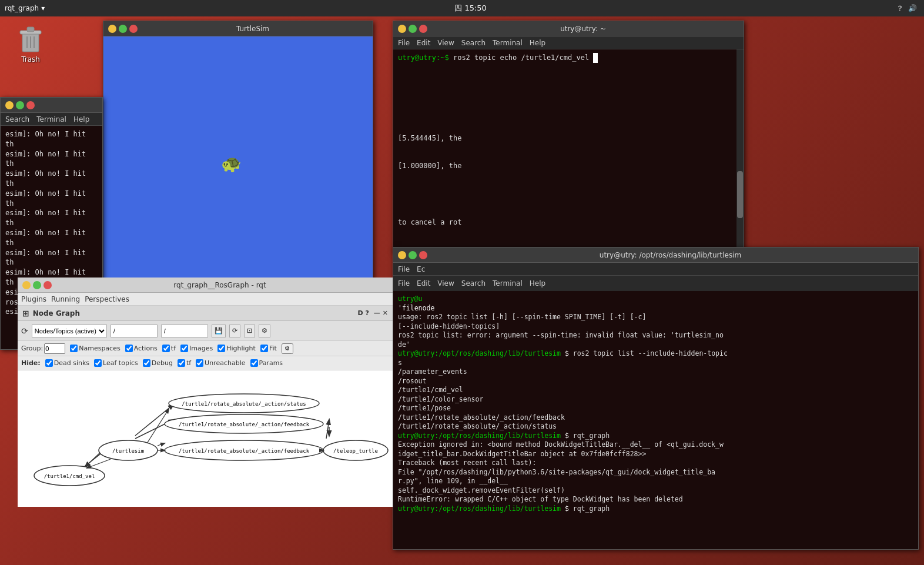 This screenshot has height=565, width=924. I want to click on turtlesim-minimize, so click(112, 29).